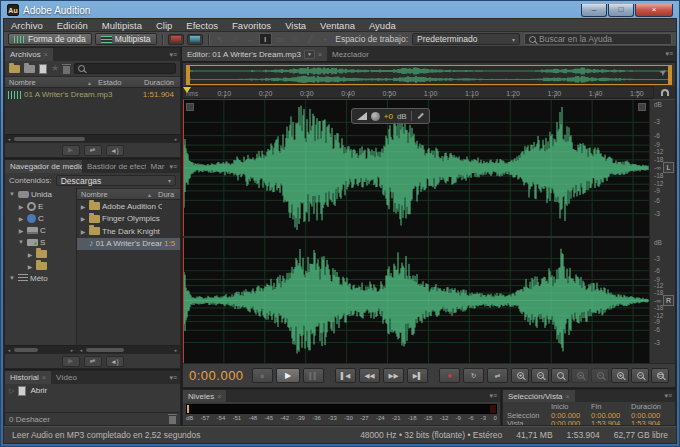 Image resolution: width=680 pixels, height=447 pixels. What do you see at coordinates (668, 168) in the screenshot?
I see `channel-badge-l: L` at bounding box center [668, 168].